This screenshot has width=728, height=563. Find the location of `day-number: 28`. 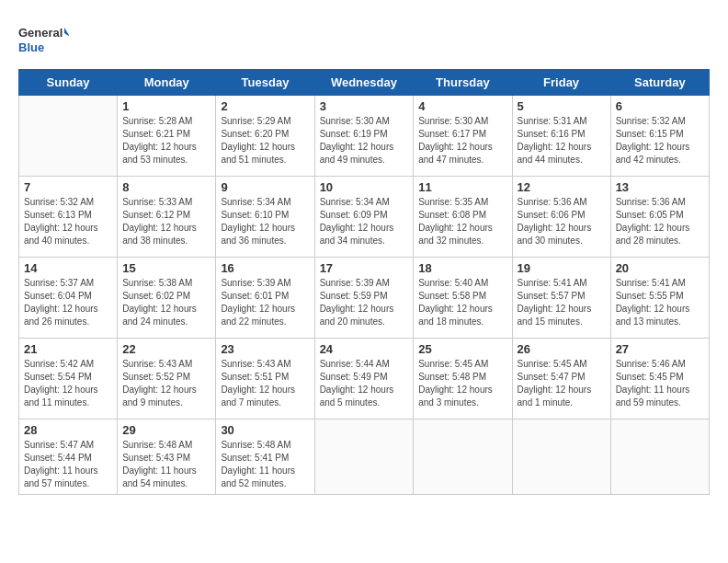

day-number: 28 is located at coordinates (68, 431).